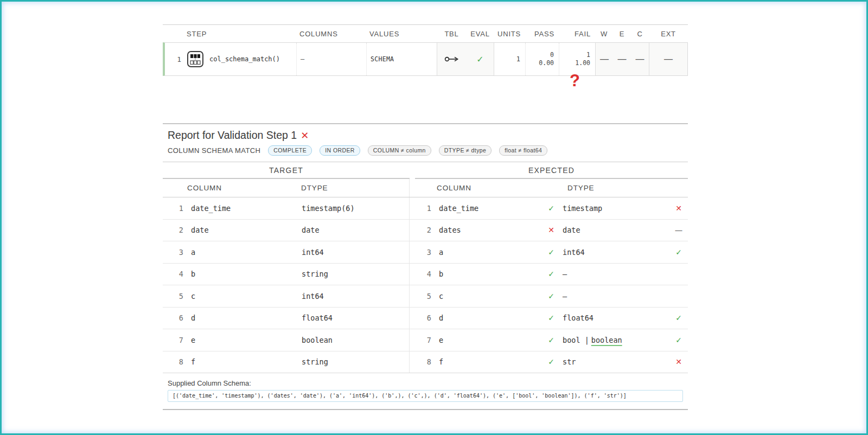 This screenshot has width=868, height=435. I want to click on expected-row-index: 8, so click(426, 362).